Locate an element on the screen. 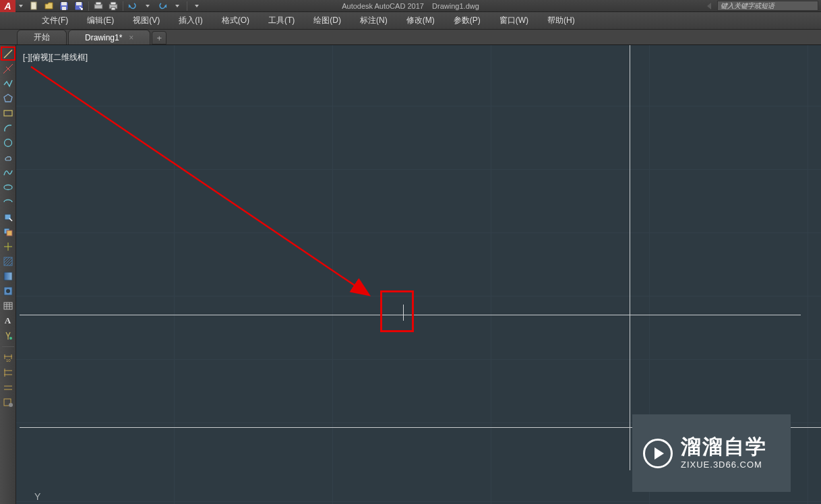  watermark-url: ZIXUE.3D66.COM is located at coordinates (724, 465).